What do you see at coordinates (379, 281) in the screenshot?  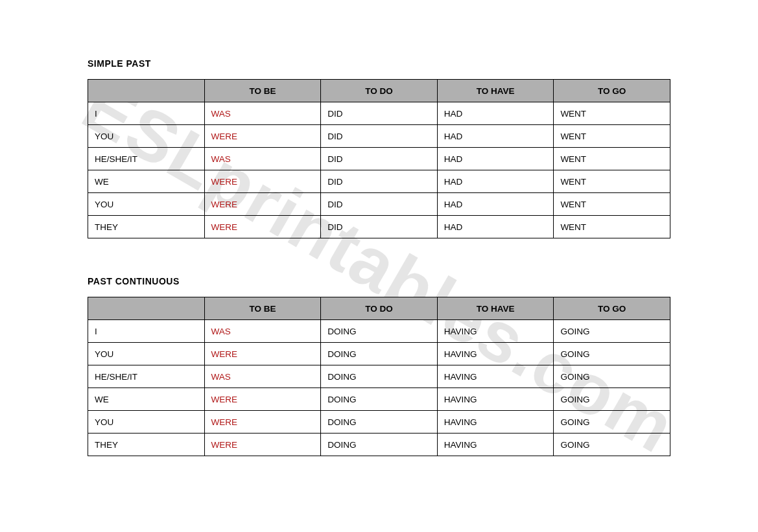 I see `section-title-past-continuous: PAST CONTINUOUS` at bounding box center [379, 281].